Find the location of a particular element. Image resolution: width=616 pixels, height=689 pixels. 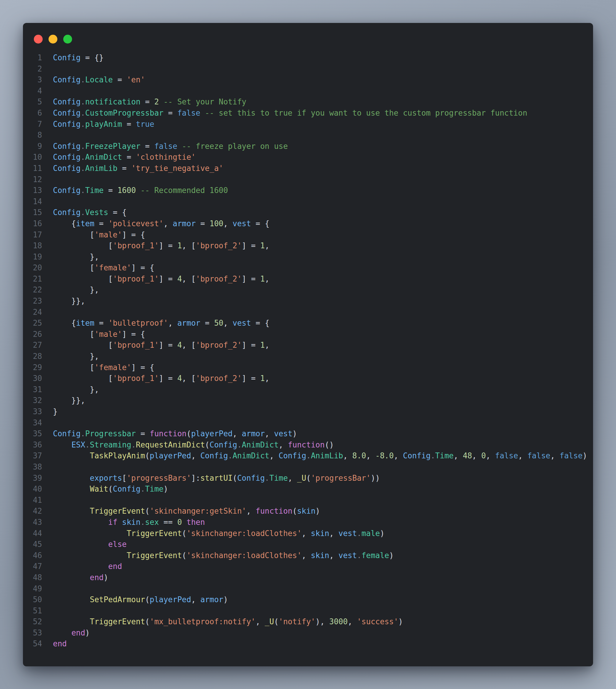

code-line: 30 ['bproof_1'] = 4, ['bproof_2'] = 1, is located at coordinates (308, 378).